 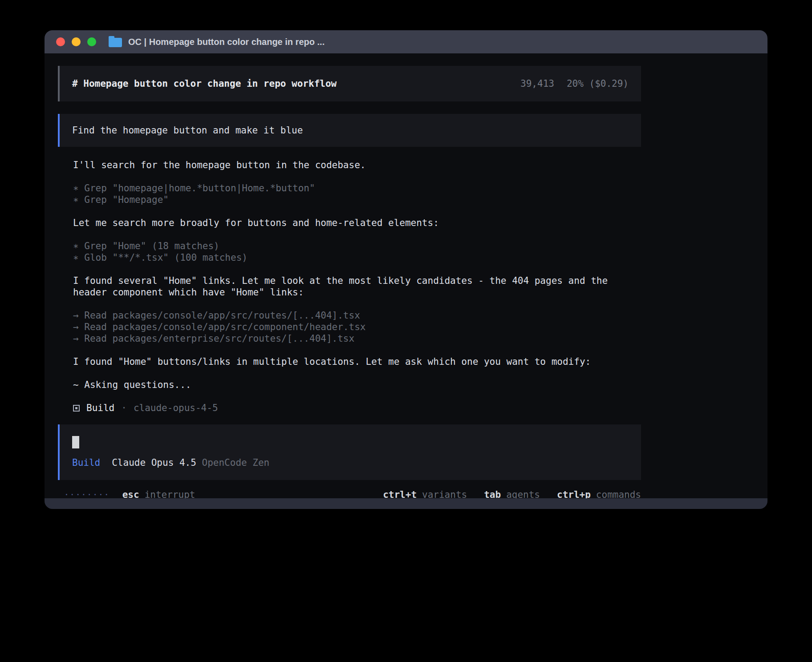 What do you see at coordinates (87, 494) in the screenshot?
I see `throbber-dots: ········` at bounding box center [87, 494].